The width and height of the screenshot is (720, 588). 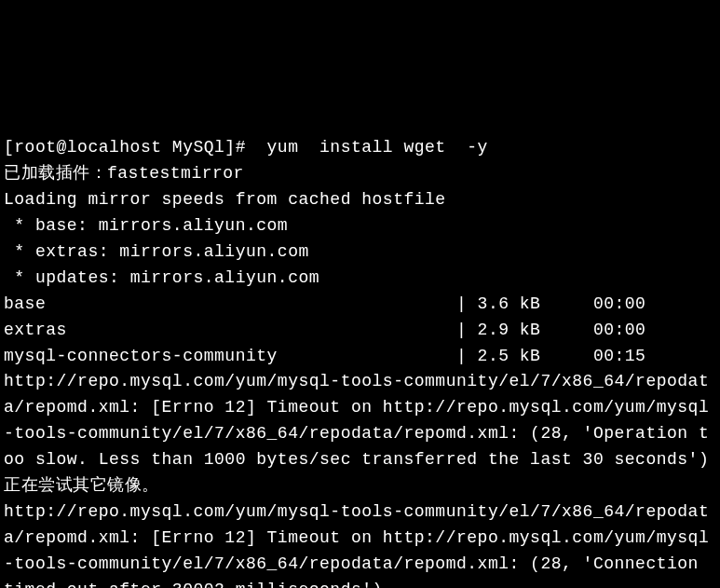 What do you see at coordinates (360, 357) in the screenshot?
I see `output-line: mysql-connectors-community | 2.5 kB 00:1…` at bounding box center [360, 357].